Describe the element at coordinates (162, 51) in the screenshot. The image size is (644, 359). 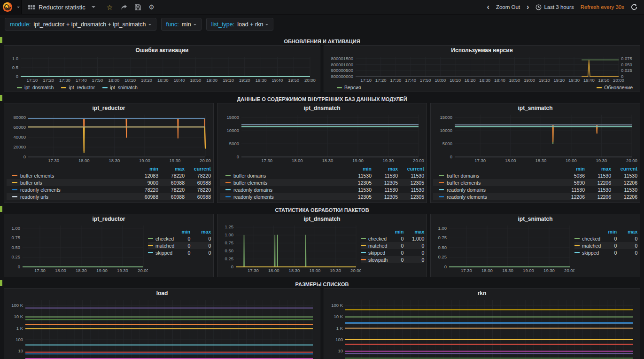
I see `panel-title: Ошибки активации` at that location.